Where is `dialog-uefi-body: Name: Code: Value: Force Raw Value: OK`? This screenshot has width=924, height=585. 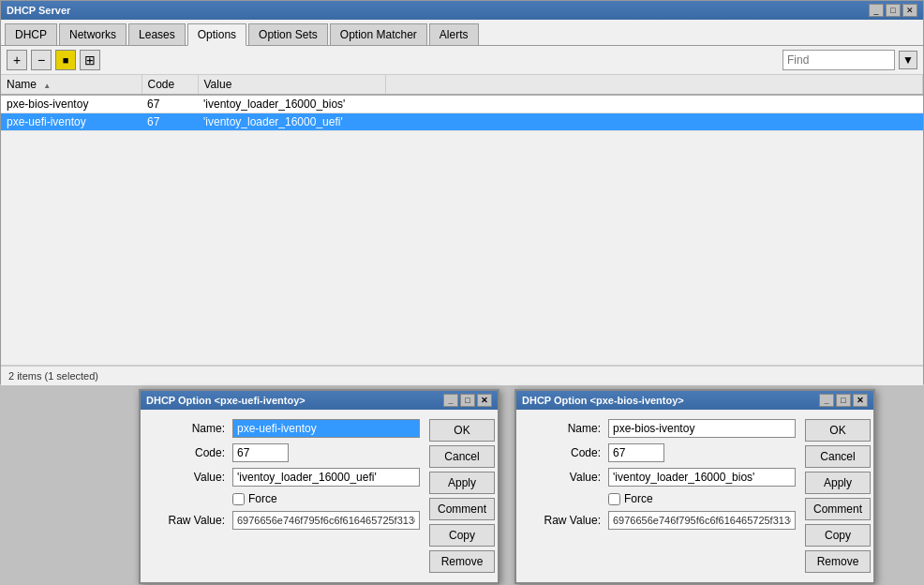 dialog-uefi-body: Name: Code: Value: Force Raw Value: OK is located at coordinates (319, 496).